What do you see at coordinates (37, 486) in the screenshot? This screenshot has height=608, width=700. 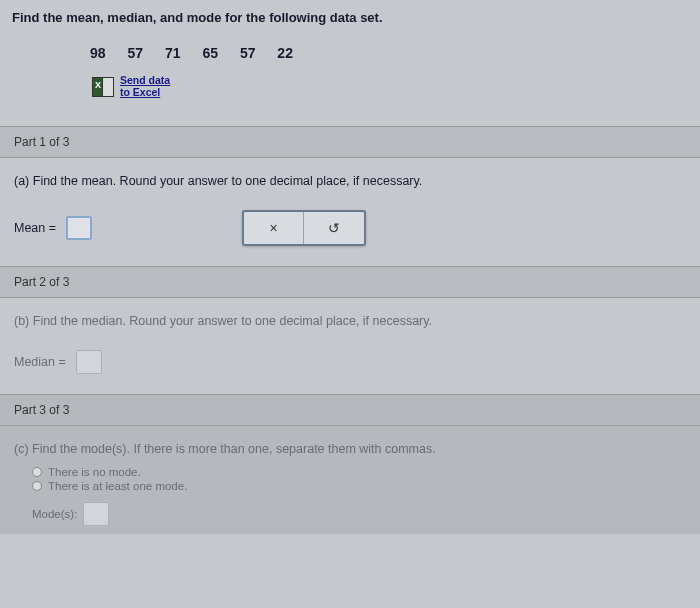 I see `at-least-one-mode-radio` at bounding box center [37, 486].